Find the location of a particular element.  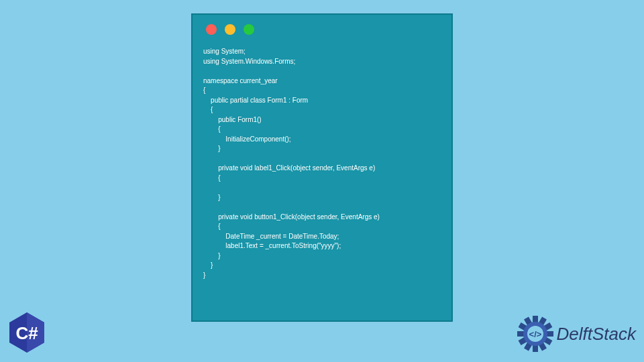

gear-icon: </> is located at coordinates (535, 334).